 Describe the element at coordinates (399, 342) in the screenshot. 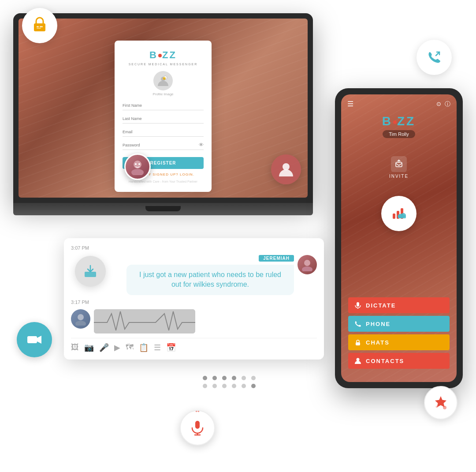

I see `menu-item-chats: CHATS` at that location.